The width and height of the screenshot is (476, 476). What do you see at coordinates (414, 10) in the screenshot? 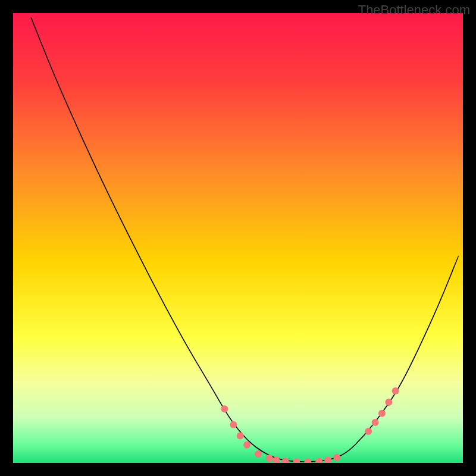
I see `watermark-text: TheBottleneck.com` at bounding box center [414, 10].